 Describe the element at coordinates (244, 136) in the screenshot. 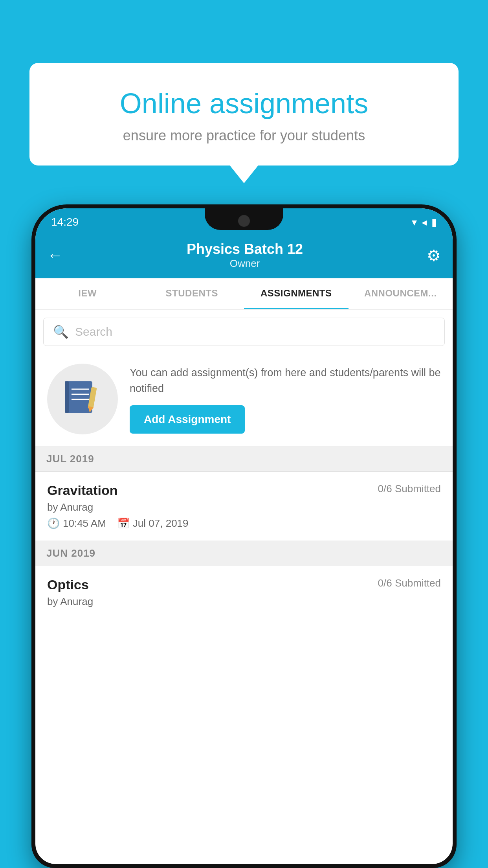

I see `bubble-subtitle: ensure more practice for your students` at that location.